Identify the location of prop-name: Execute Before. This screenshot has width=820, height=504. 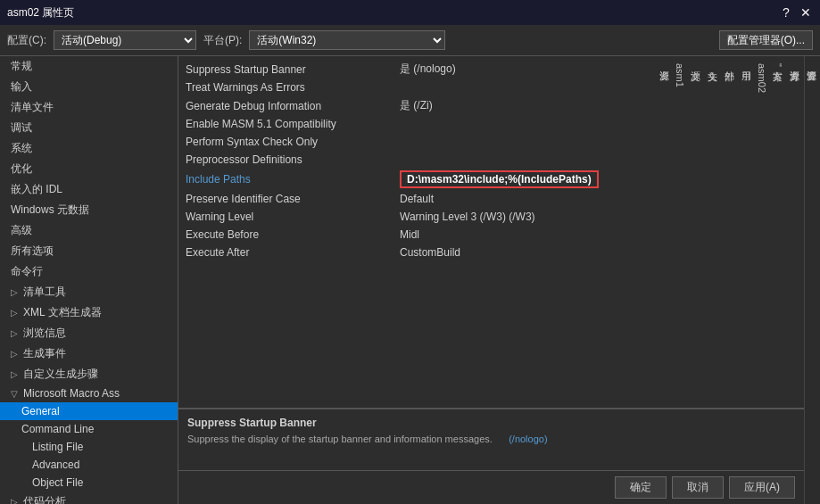
(293, 235).